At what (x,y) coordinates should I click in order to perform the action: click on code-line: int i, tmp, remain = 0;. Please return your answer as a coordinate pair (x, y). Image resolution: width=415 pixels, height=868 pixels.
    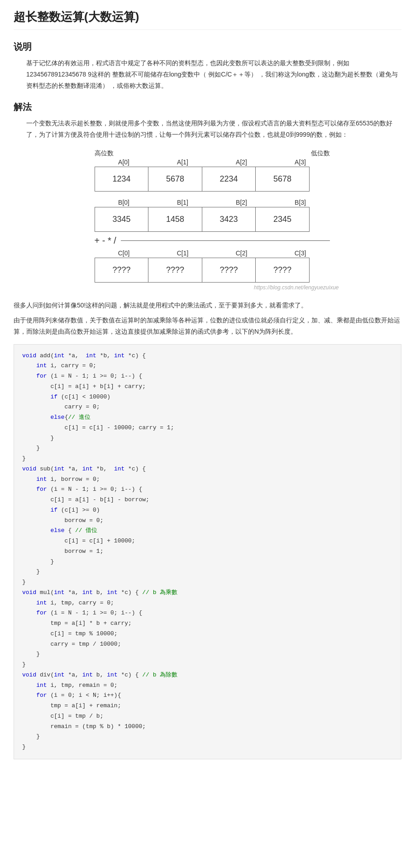
    Looking at the image, I should click on (207, 686).